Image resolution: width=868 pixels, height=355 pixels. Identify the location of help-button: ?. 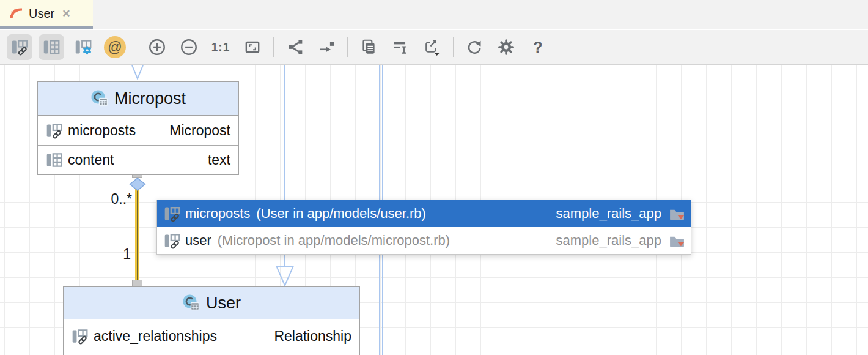
(538, 47).